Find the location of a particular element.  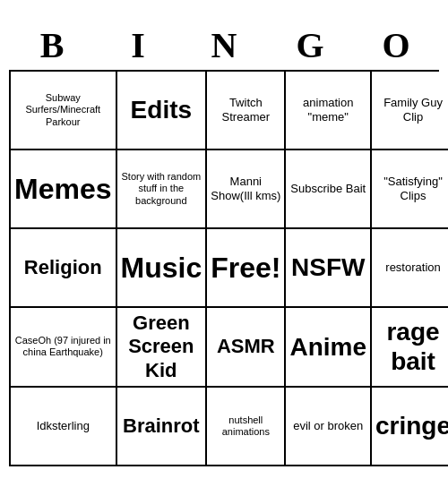

cell-2: Twitch Streamer is located at coordinates (246, 111).